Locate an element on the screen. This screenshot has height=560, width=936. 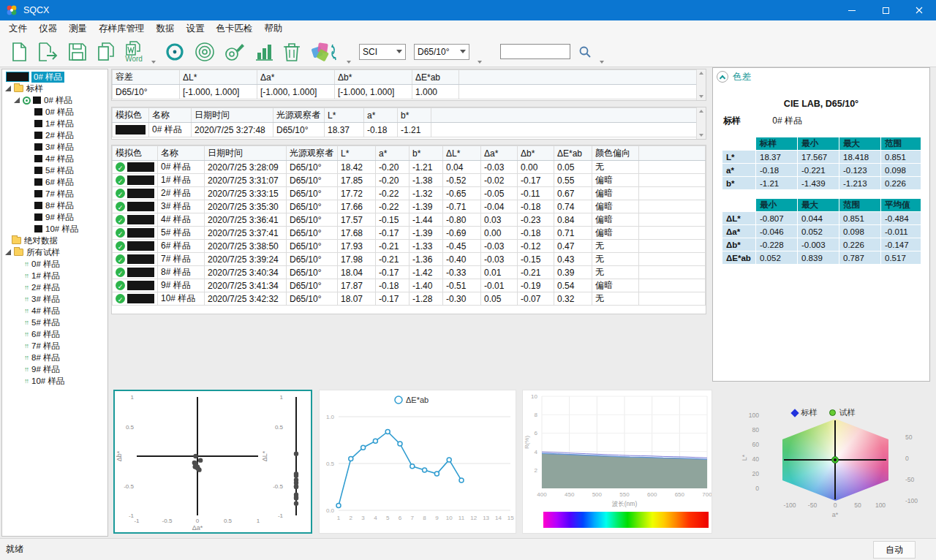
tree-item-standard-sample-6: 6# 样品 is located at coordinates (55, 182).